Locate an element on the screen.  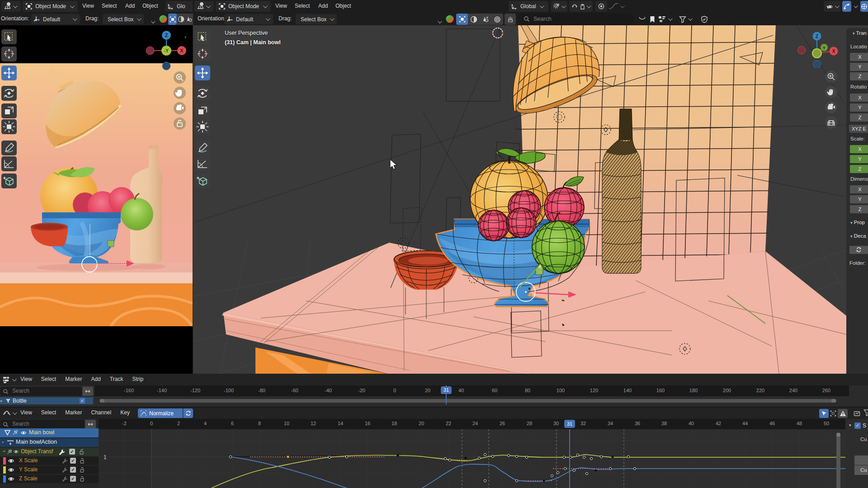
svg-text: -Y is located at coordinates (166, 51).